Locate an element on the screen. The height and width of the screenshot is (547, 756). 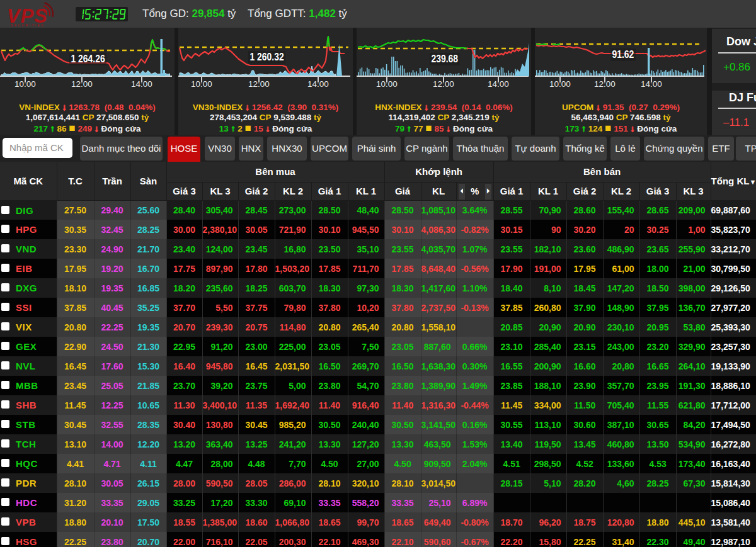
svg-text: SECURITIES is located at coordinates (28, 25).